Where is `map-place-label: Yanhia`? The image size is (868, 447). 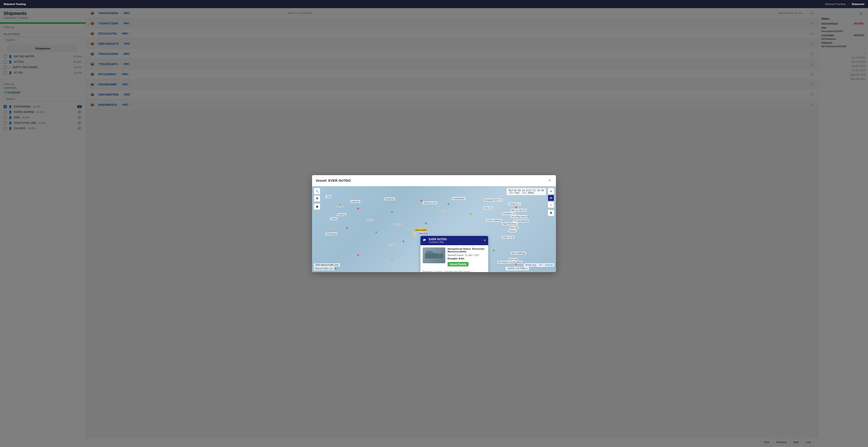 map-place-label: Yanhia is located at coordinates (334, 219).